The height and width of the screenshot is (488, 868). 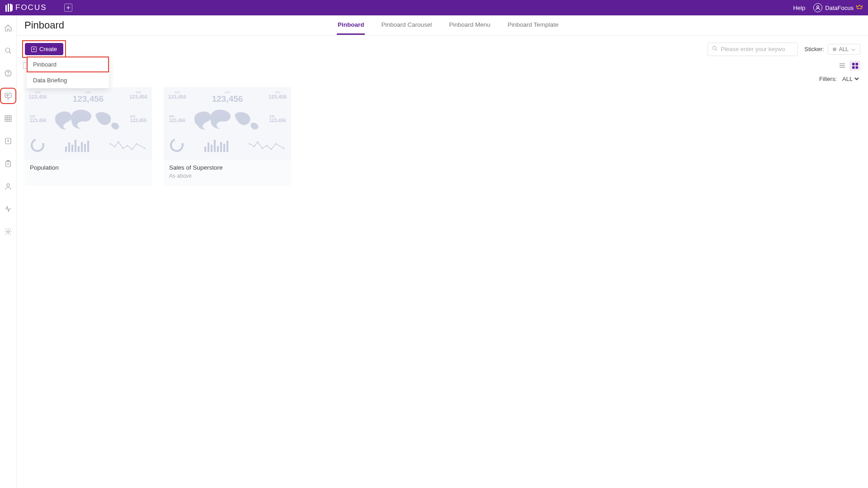 What do you see at coordinates (31, 8) in the screenshot?
I see `brand-text: FOCUS` at bounding box center [31, 8].